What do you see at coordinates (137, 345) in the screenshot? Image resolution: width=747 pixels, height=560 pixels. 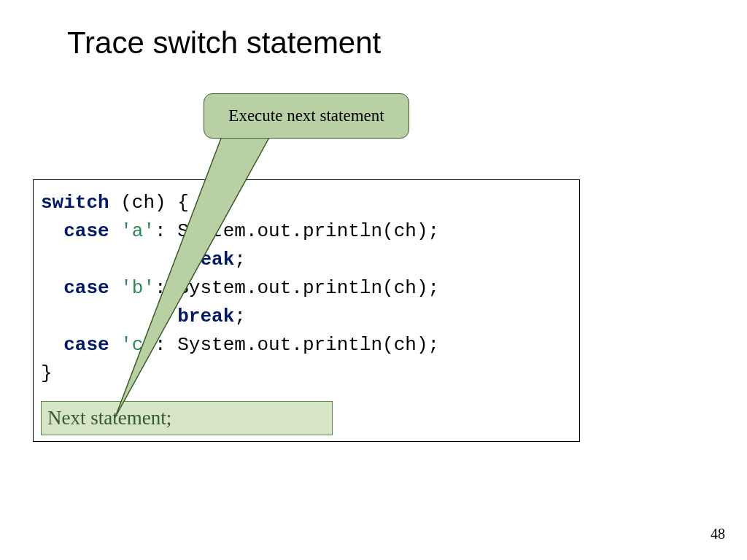 I see `literal-c: 'c'` at bounding box center [137, 345].